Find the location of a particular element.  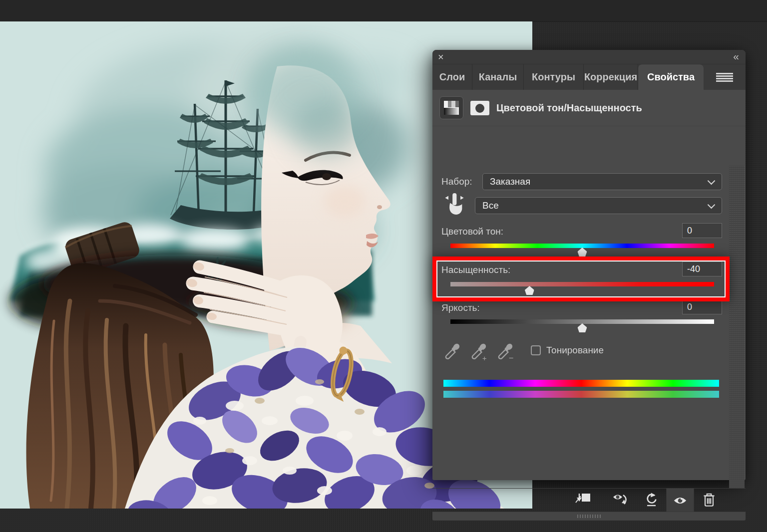

channel-value: Все is located at coordinates (490, 206).